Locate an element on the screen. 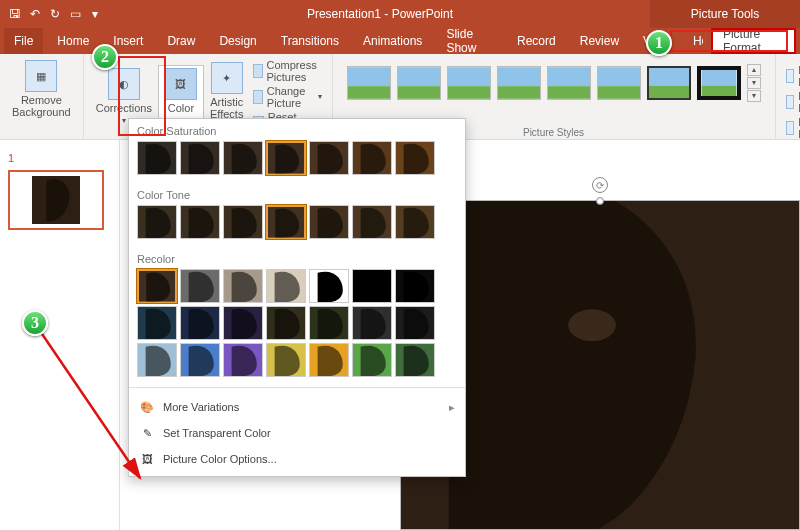 Image resolution: width=800 pixels, height=530 pixels. window-title: Presentation1 - PowerPoint is located at coordinates (380, 14).